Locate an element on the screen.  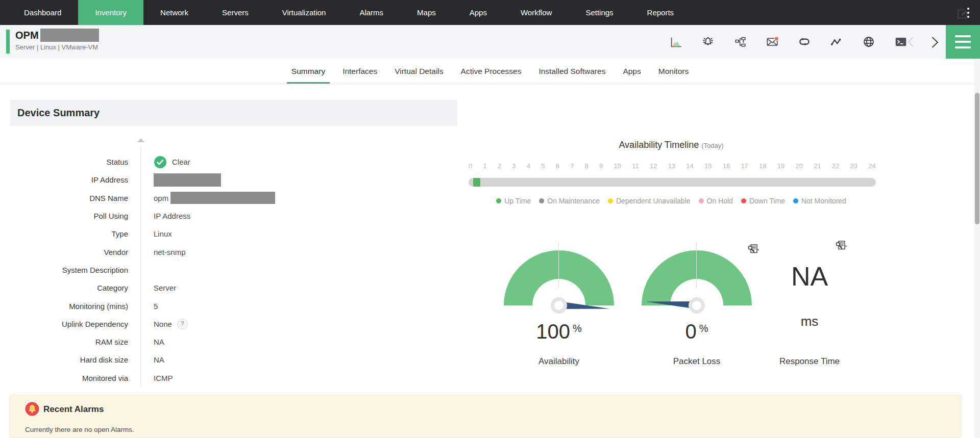
chevron-left-icon is located at coordinates (911, 42).